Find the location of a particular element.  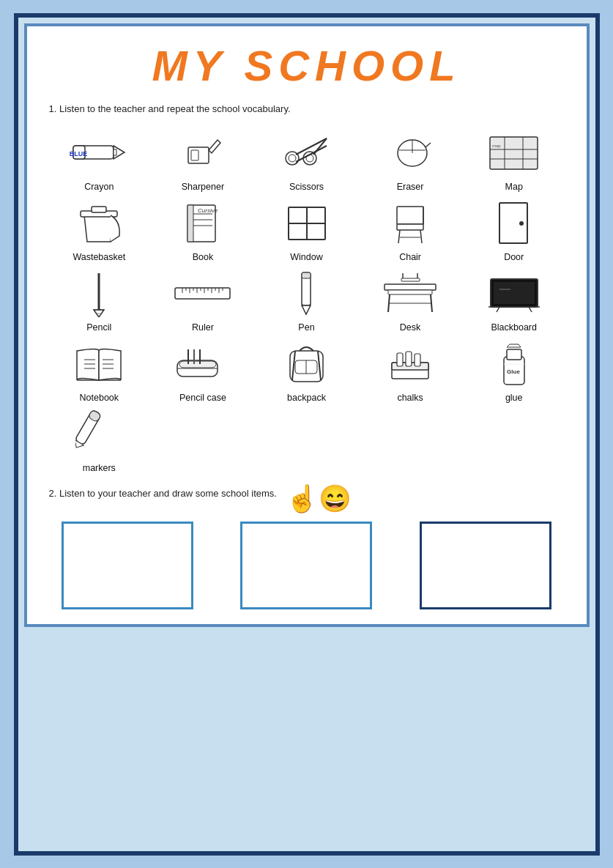

vocab-item-book: Cursive Book is located at coordinates (203, 230).